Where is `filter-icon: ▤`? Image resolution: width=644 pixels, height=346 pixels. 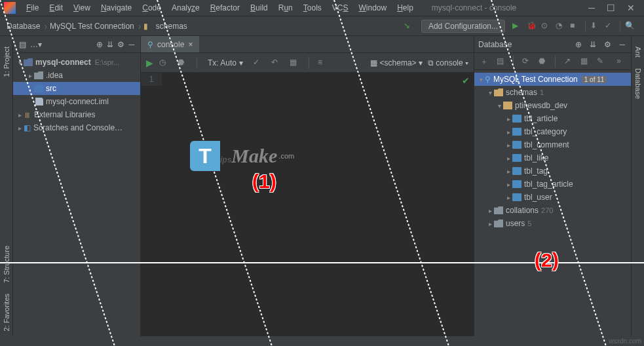
filter-icon: ▤ is located at coordinates (501, 62).